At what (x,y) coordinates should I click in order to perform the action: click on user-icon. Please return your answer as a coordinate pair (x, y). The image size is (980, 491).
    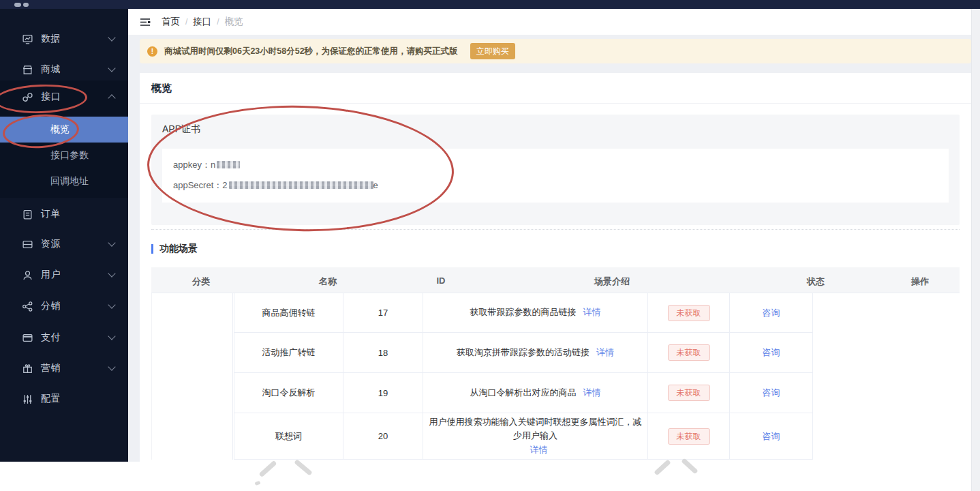
    Looking at the image, I should click on (27, 276).